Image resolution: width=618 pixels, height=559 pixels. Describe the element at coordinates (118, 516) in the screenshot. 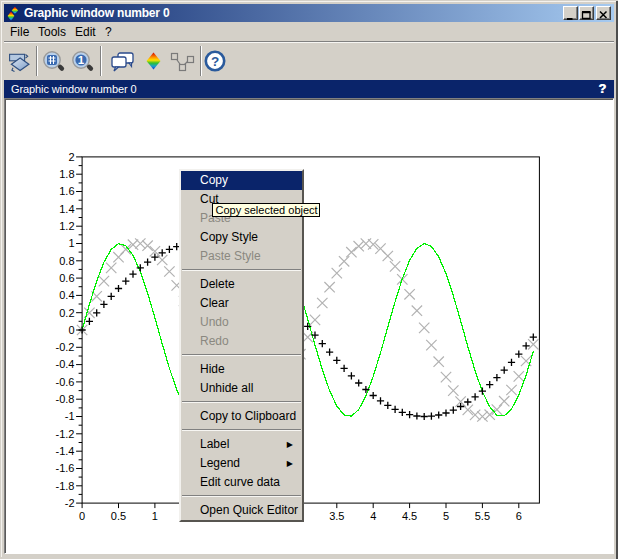

I see `svg-text: 0.5` at that location.